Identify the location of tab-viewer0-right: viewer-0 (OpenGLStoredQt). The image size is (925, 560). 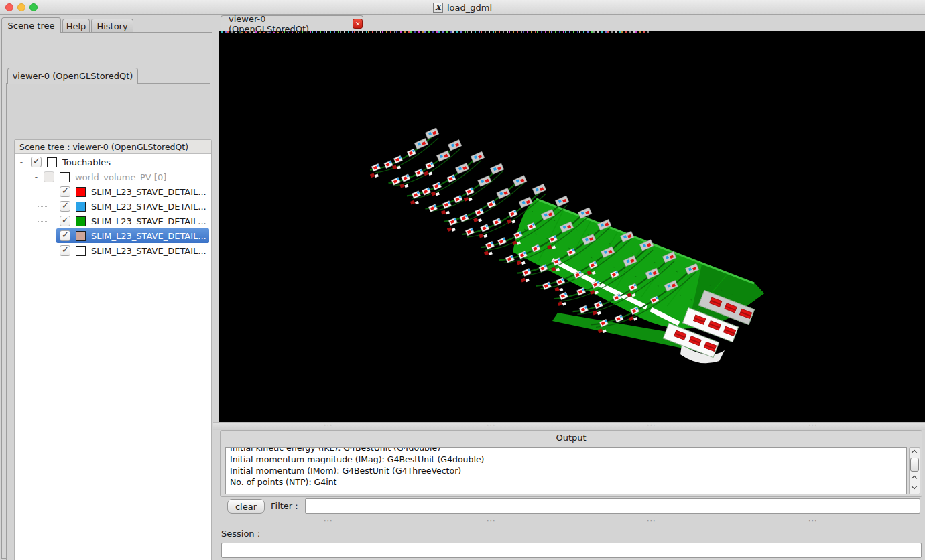
(292, 23).